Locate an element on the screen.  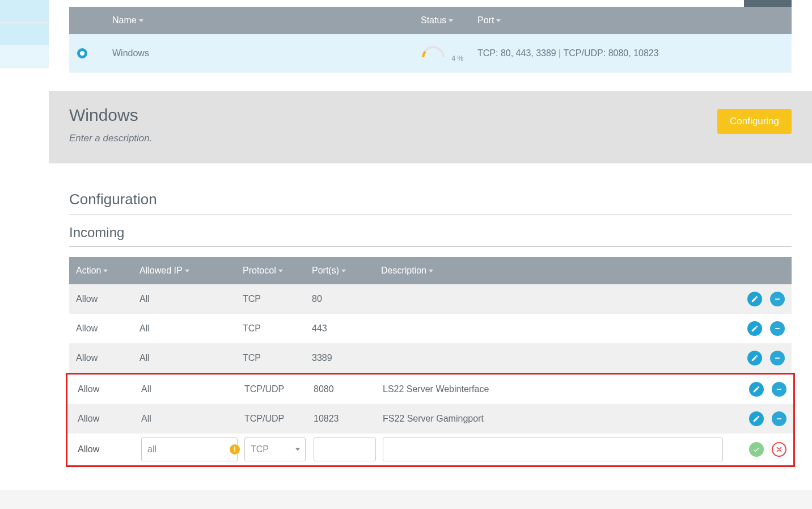
port-input is located at coordinates (345, 449).